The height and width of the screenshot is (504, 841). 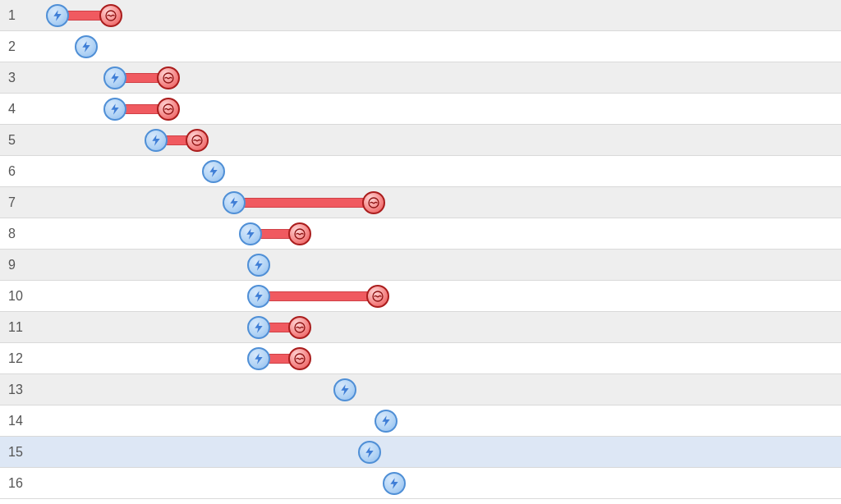 What do you see at coordinates (420, 265) in the screenshot?
I see `timeline-row: 9` at bounding box center [420, 265].